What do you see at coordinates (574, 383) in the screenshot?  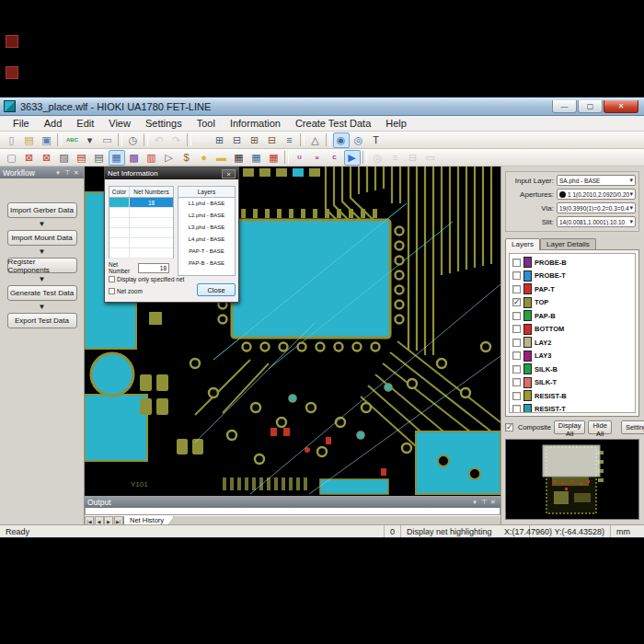 I see `layer-row: SILK-T` at bounding box center [574, 383].